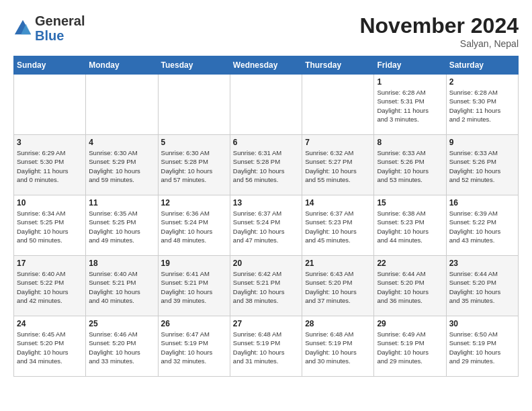 The height and width of the screenshot is (411, 532). What do you see at coordinates (50, 36) in the screenshot?
I see `logo-blue: Blue` at bounding box center [50, 36].